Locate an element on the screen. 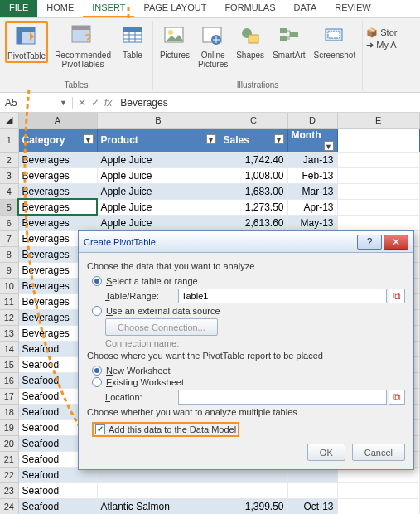 This screenshot has height=514, width=420. radio-existing-worksheet is located at coordinates (97, 382).